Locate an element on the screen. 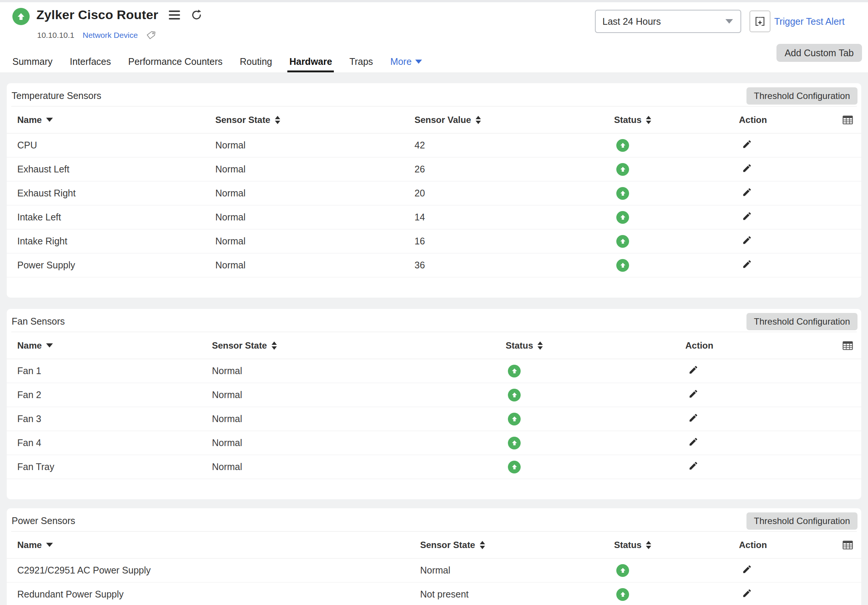 The width and height of the screenshot is (868, 605). time-range-select: Last 24 Hours is located at coordinates (668, 21).